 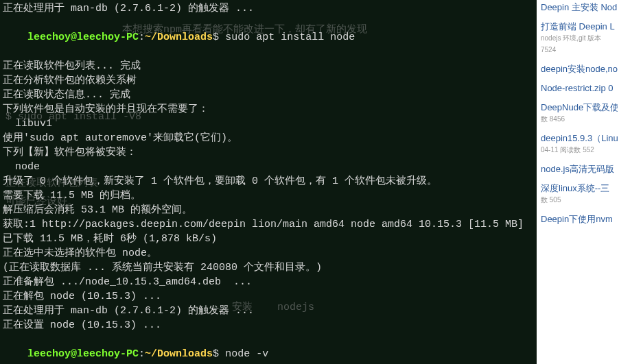 I want to click on sidebar-link-title: deepin安装node,no, so click(x=579, y=69).